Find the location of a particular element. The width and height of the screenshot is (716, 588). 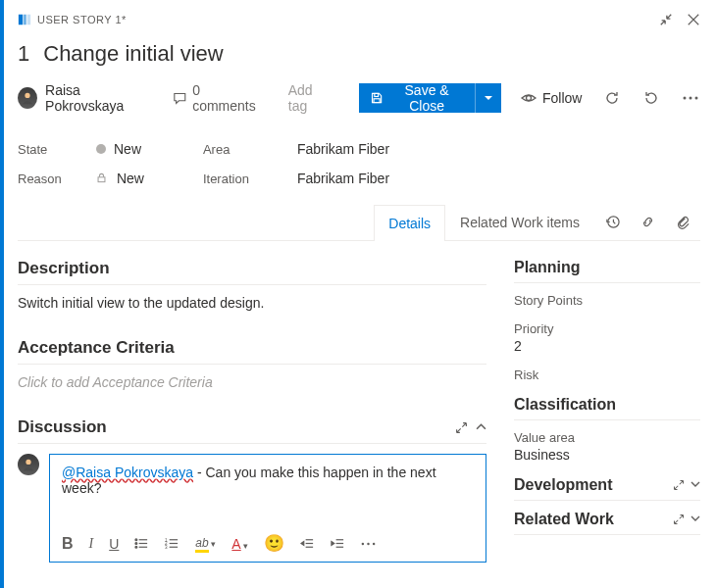

tab-attachments is located at coordinates (683, 221).